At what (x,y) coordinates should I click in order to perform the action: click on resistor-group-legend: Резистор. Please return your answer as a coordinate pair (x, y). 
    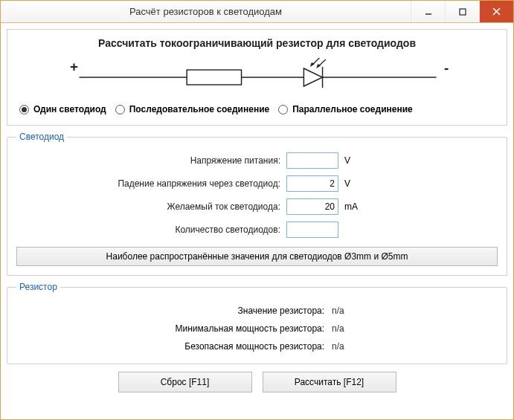
    Looking at the image, I should click on (39, 287).